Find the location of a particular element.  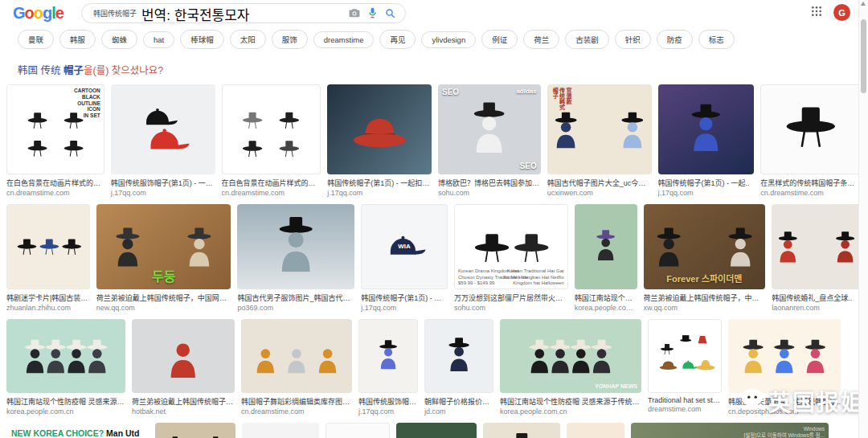

image-result: Windows [설정]으로 이동하여 Windows를 정... is located at coordinates (730, 431).